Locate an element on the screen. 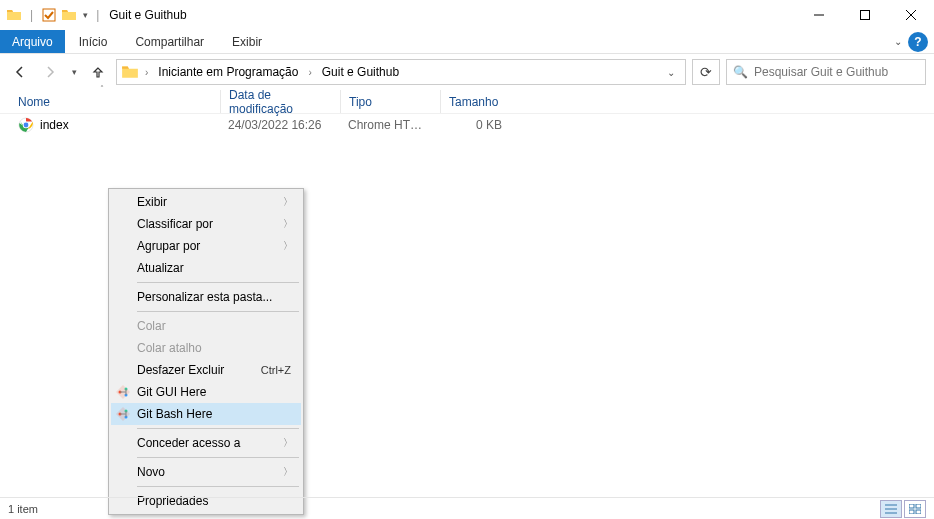 The image size is (934, 519). file-row: index 24/03/2022 16:26 Chrome HTML Do...… is located at coordinates (467, 125).